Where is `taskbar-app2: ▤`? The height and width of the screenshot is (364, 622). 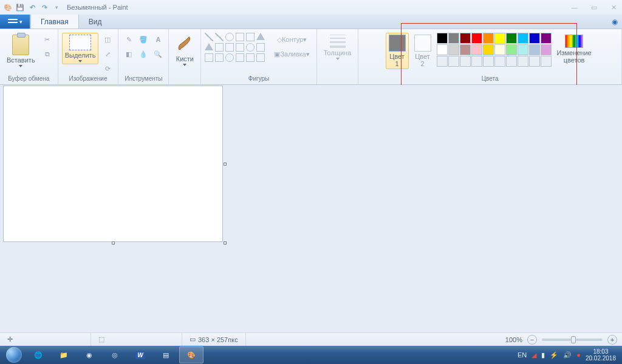
taskbar-app2: ▤ is located at coordinates (166, 355).